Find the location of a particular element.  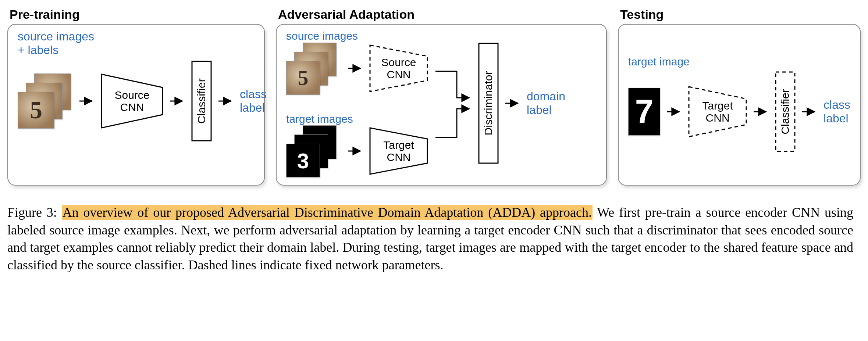

source-cnn-frozen: Source CNN is located at coordinates (399, 68).